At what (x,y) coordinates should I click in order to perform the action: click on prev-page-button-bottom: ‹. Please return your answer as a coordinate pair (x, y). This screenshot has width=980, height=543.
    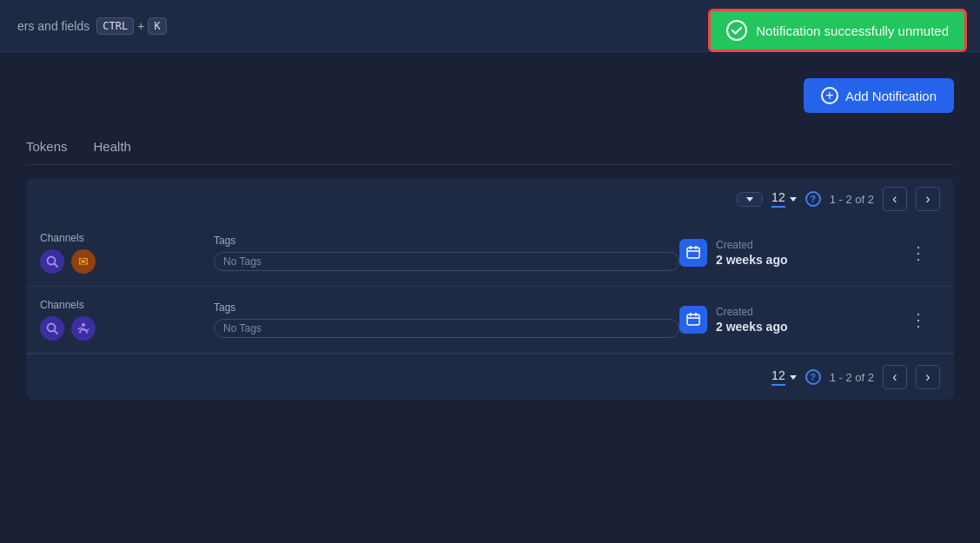
    Looking at the image, I should click on (895, 377).